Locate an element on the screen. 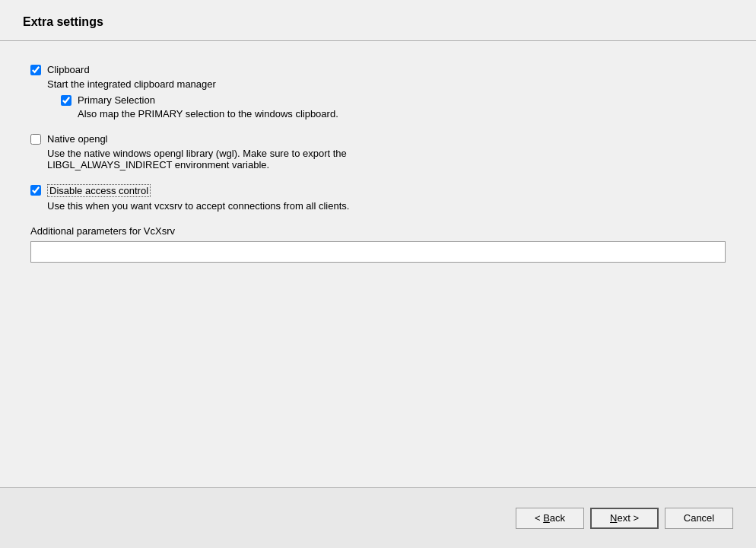 Image resolution: width=756 pixels, height=548 pixels. clipboard-option-group: Clipboard Start the integrated clipboard… is located at coordinates (378, 91).